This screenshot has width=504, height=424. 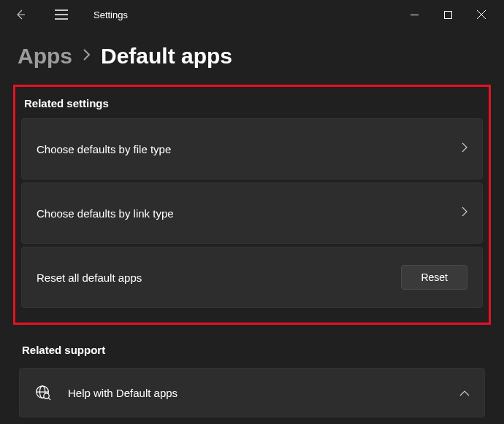 What do you see at coordinates (415, 15) in the screenshot?
I see `minimize-icon` at bounding box center [415, 15].